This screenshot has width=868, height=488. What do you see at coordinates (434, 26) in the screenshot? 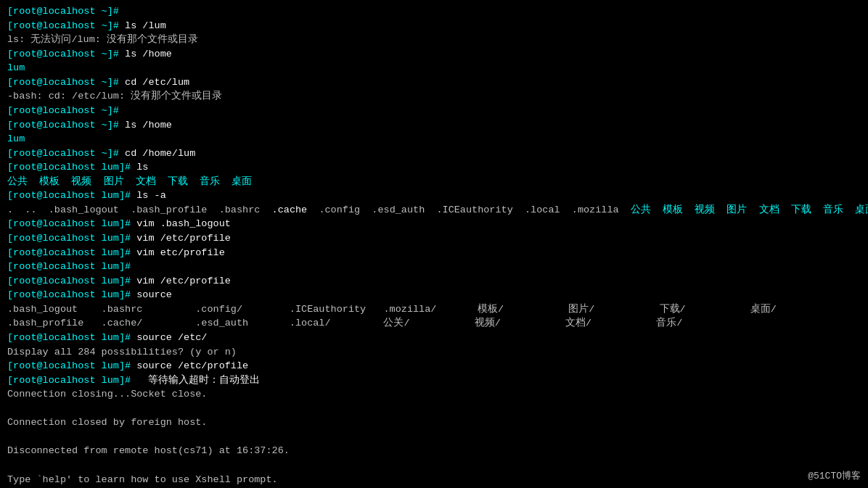
I see `terminal-line: [root@localhost ~]# ls /lum` at bounding box center [434, 26].